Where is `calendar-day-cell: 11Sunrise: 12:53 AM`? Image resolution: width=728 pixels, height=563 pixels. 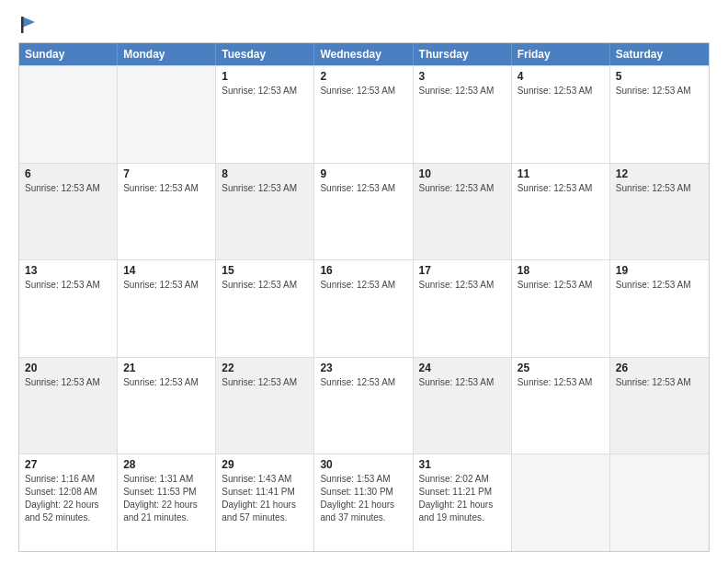
calendar-day-cell: 11Sunrise: 12:53 AM is located at coordinates (561, 212).